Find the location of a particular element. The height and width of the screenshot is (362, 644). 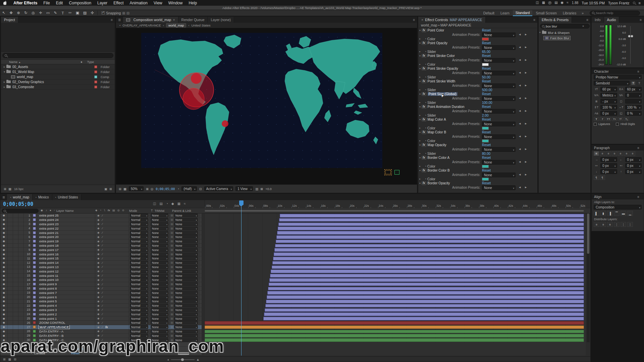

new-folder-icon: ▦ is located at coordinates (10, 189).